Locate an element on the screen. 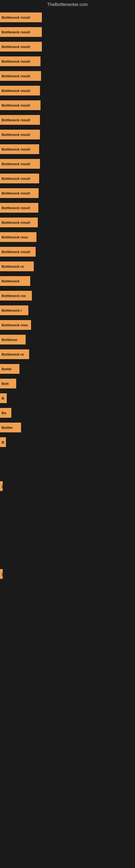 The width and height of the screenshot is (135, 868). bar-row: Bottleneck is located at coordinates (68, 281).